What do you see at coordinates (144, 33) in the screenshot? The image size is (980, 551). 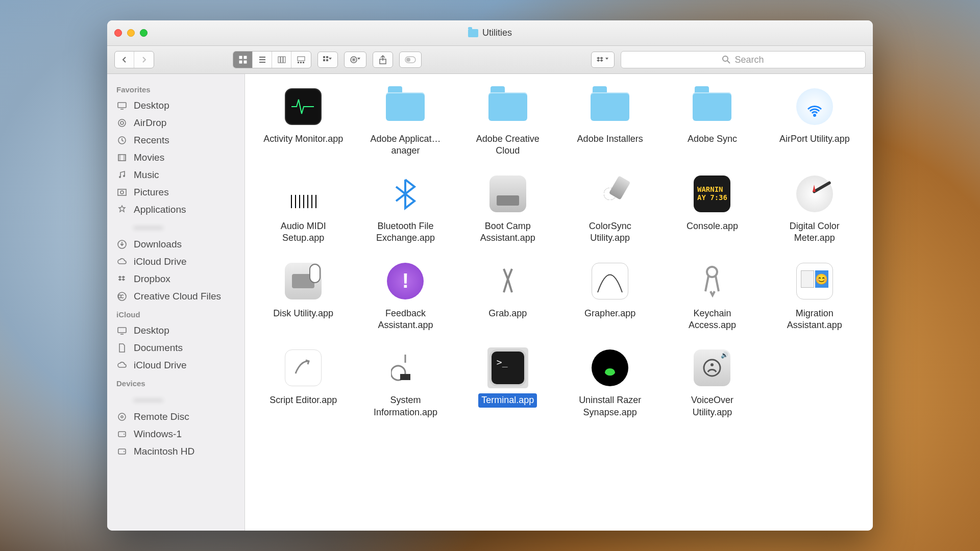 I see `maximize-button` at bounding box center [144, 33].